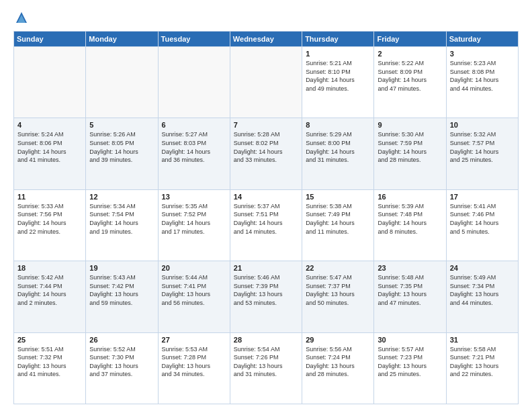 This screenshot has height=411, width=532. What do you see at coordinates (266, 297) in the screenshot?
I see `calendar-cell: 21Sunrise: 5:46 AMSunset: 7:39 PMDayligh…` at bounding box center [266, 297].